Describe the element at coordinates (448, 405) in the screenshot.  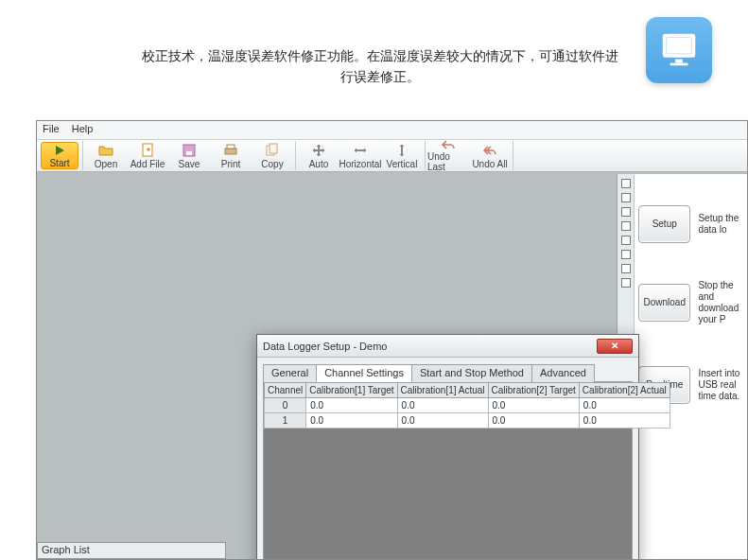
I see `calibration-grid: Channel Calibration[1] Target Calibratio…` at that location.